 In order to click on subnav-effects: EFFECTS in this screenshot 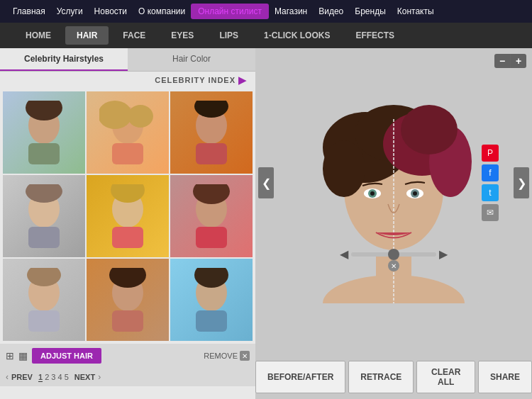, I will do `click(375, 35)`.